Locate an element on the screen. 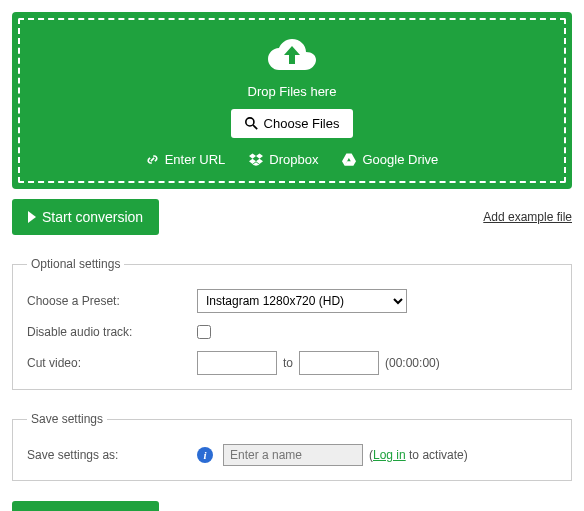 Image resolution: width=584 pixels, height=511 pixels. dropbox-icon is located at coordinates (256, 160).